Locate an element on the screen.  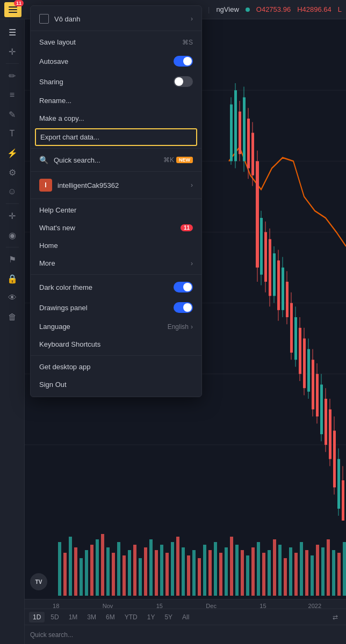
layout-icon-small is located at coordinates (44, 19).